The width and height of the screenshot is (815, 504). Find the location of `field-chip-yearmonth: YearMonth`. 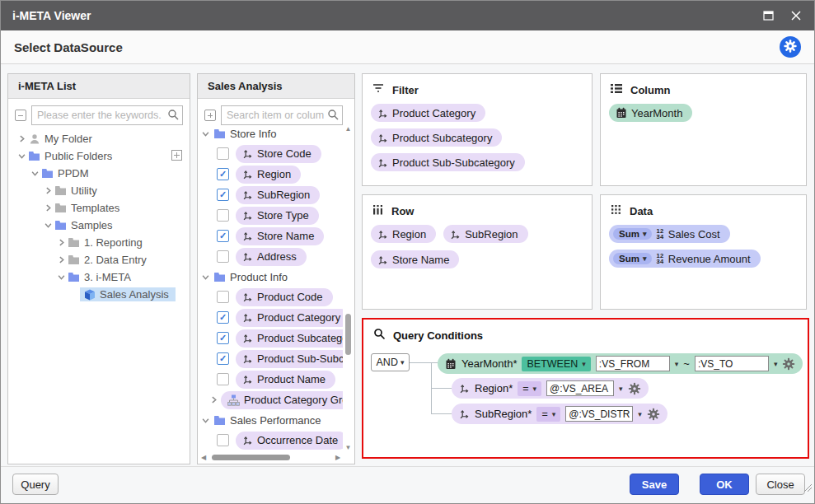

field-chip-yearmonth: YearMonth is located at coordinates (651, 113).